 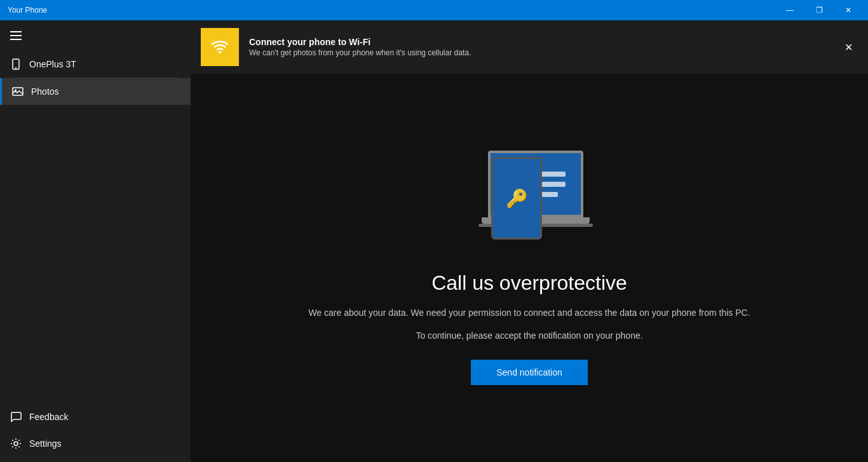 I want to click on close-button: ✕, so click(x=848, y=10).